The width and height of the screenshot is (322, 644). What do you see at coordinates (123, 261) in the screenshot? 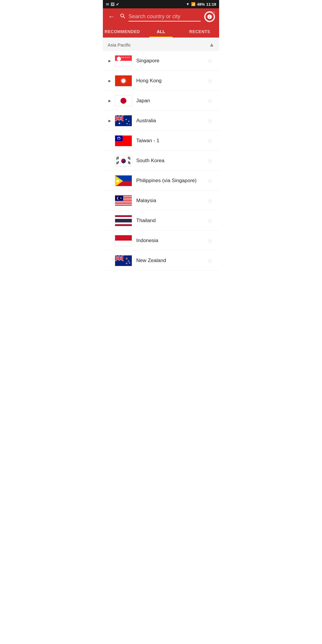
I see `flag-new-zealand: ★ ★ ★ ★` at bounding box center [123, 261].